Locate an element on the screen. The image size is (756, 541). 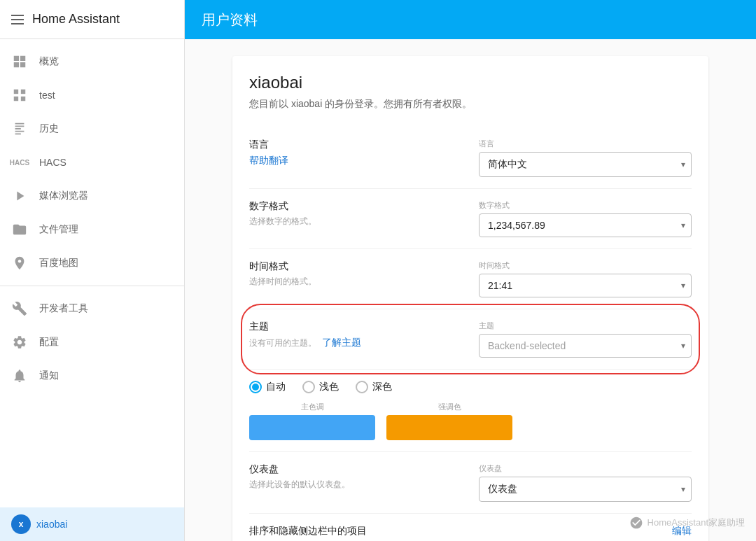
sidebar-item-media: 媒体浏览器 is located at coordinates (92, 196).